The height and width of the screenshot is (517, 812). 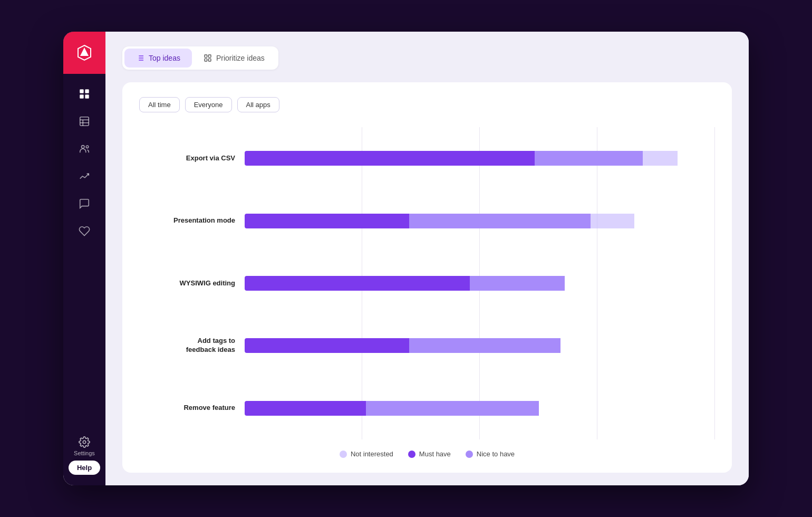 What do you see at coordinates (84, 467) in the screenshot?
I see `help-button: Help` at bounding box center [84, 467].